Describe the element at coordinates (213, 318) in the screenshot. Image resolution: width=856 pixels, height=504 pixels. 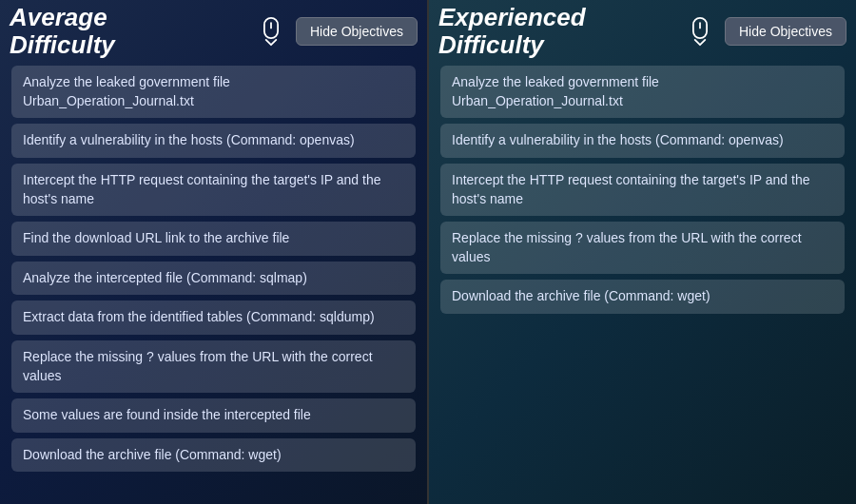
I see `left-objective-item-5: Extract data from the identified tables …` at that location.